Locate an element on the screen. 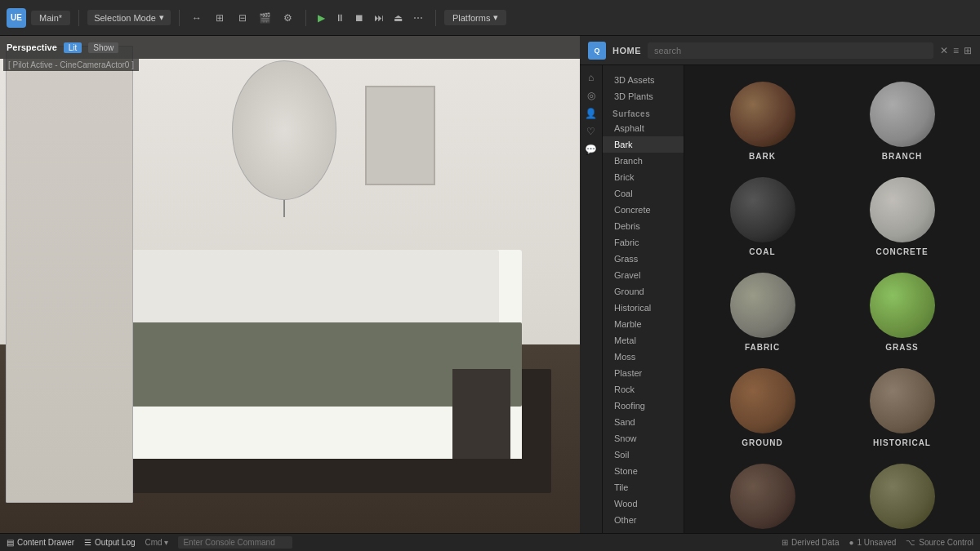 The height and width of the screenshot is (551, 980). nav-item-tile: Tile is located at coordinates (644, 487).